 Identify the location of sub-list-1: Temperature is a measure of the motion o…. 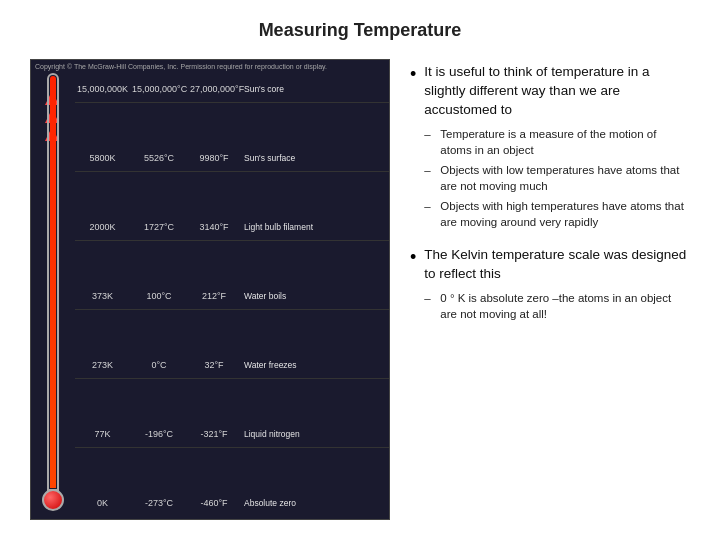
(557, 178).